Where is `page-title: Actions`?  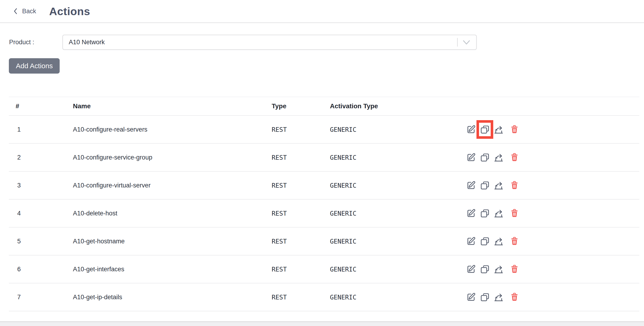
page-title: Actions is located at coordinates (70, 11).